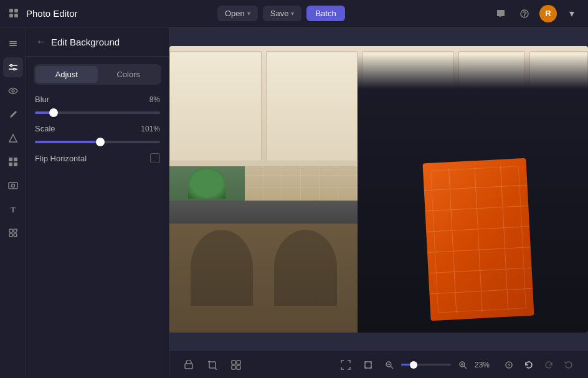 This screenshot has width=588, height=378. What do you see at coordinates (572, 14) in the screenshot?
I see `more-button: ▾` at bounding box center [572, 14].